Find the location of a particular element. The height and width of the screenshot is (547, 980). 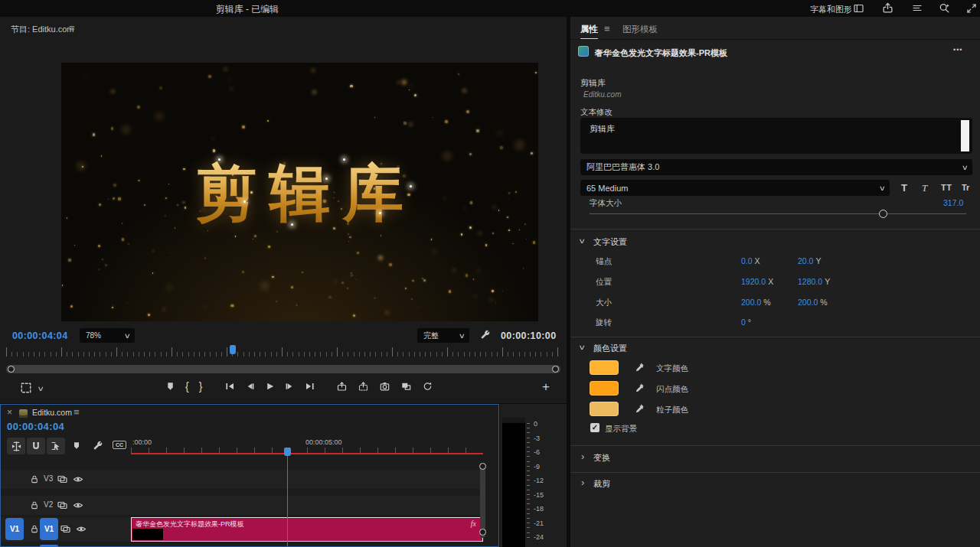

timeline-timecode: 00:00:04:04 is located at coordinates (35, 427).